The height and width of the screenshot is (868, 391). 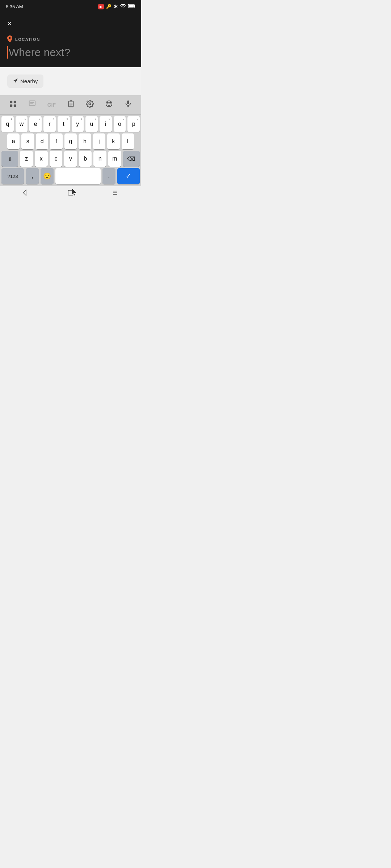 I want to click on key-c: c, so click(x=56, y=159).